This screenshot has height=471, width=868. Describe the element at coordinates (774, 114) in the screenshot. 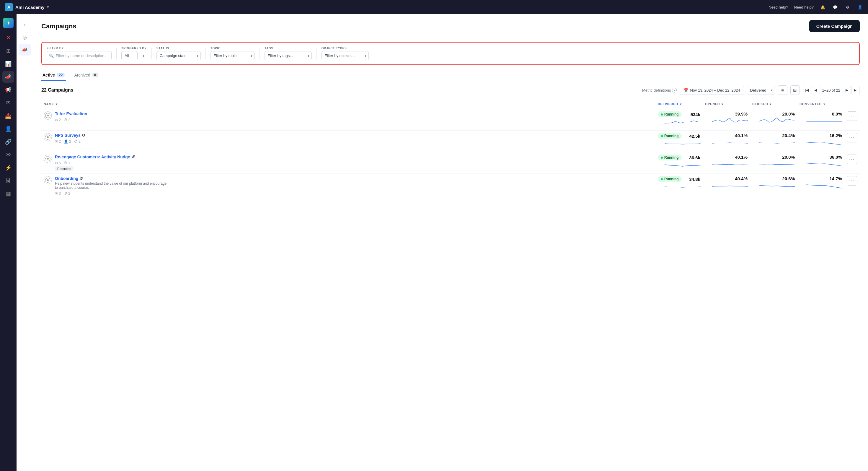

I see `clicked-value: 20.0%` at that location.